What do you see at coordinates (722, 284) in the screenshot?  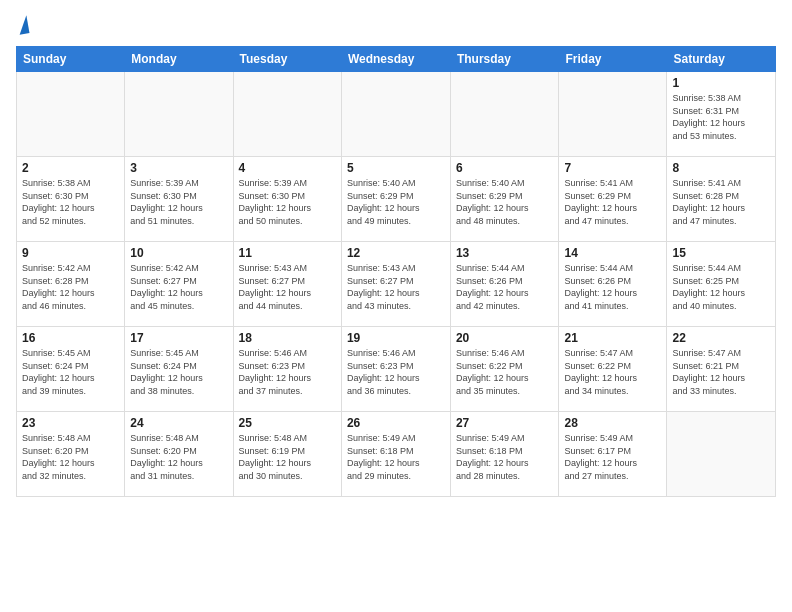 I see `calendar-cell: 15Sunrise: 5:44 AM Sunset: 6:25 PM Dayli…` at bounding box center [722, 284].